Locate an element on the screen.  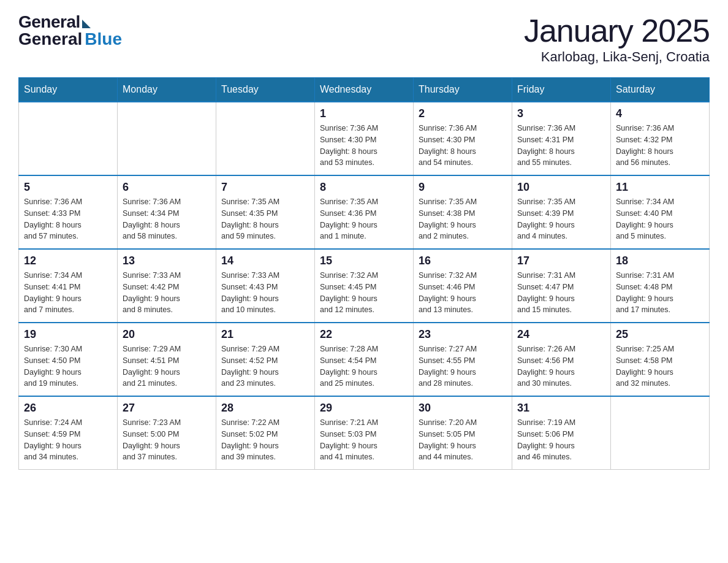
calendar-cell: 18Sunrise: 7:31 AM Sunset: 4:48 PM Dayli… is located at coordinates (661, 286).